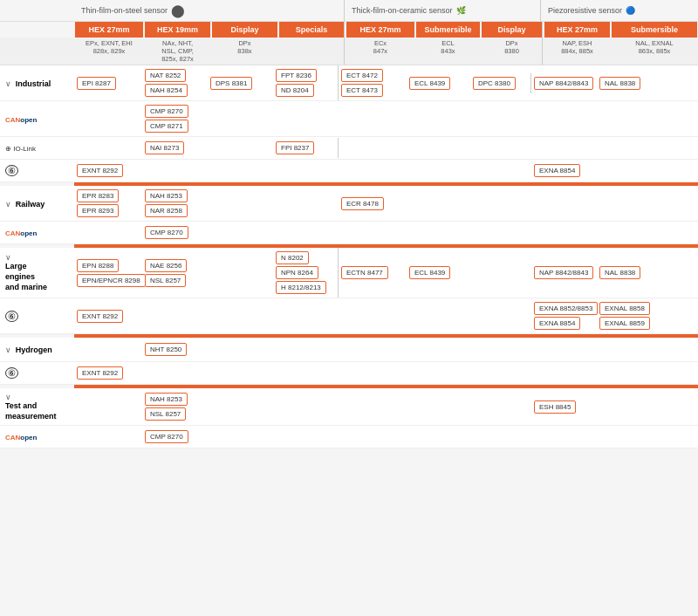 The image size is (698, 616). I want to click on chip-cmp8270-ind1: CMP 8270, so click(167, 112).